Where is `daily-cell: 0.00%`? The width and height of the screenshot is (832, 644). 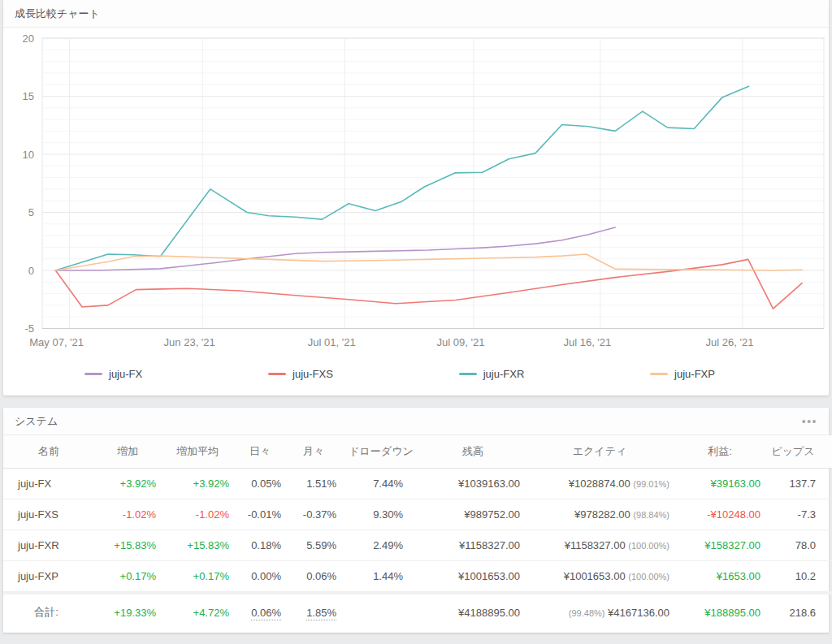 daily-cell: 0.00% is located at coordinates (260, 577).